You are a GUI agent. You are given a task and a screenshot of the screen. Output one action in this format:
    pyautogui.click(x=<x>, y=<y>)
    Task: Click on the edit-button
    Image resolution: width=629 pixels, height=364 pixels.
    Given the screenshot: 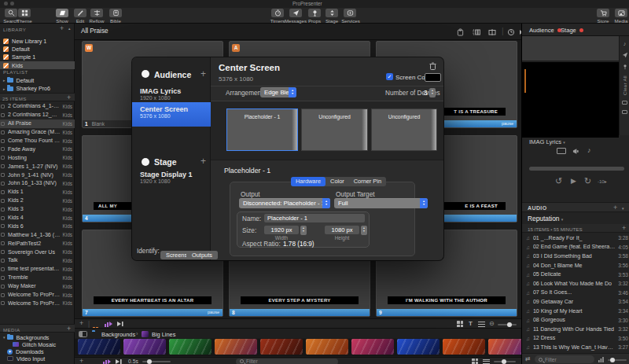 What is the action you would take?
    pyautogui.click(x=80, y=13)
    